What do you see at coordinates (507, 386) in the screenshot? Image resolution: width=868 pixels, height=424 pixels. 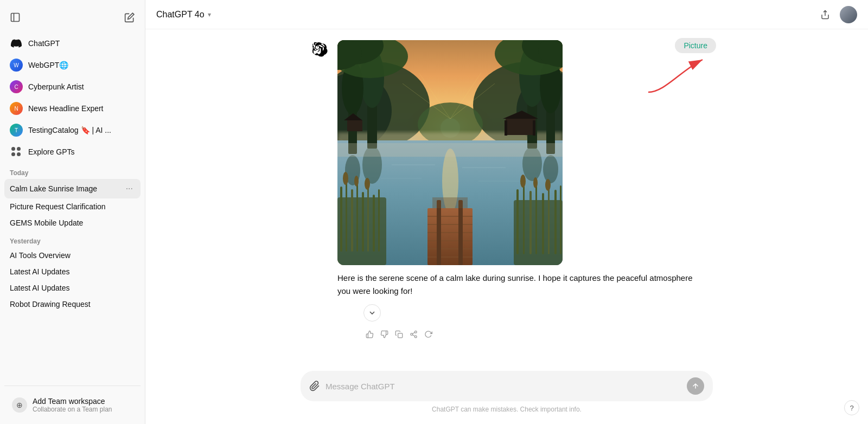 I see `message-input-box` at bounding box center [507, 386].